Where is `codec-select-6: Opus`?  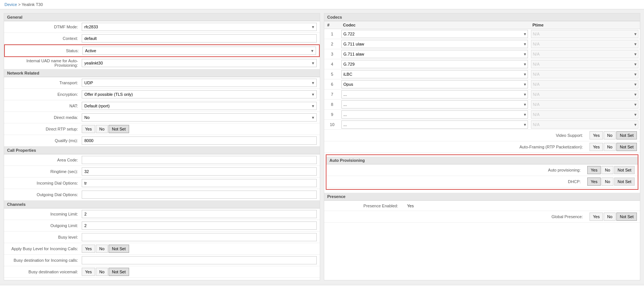
codec-select-6: Opus is located at coordinates (435, 84).